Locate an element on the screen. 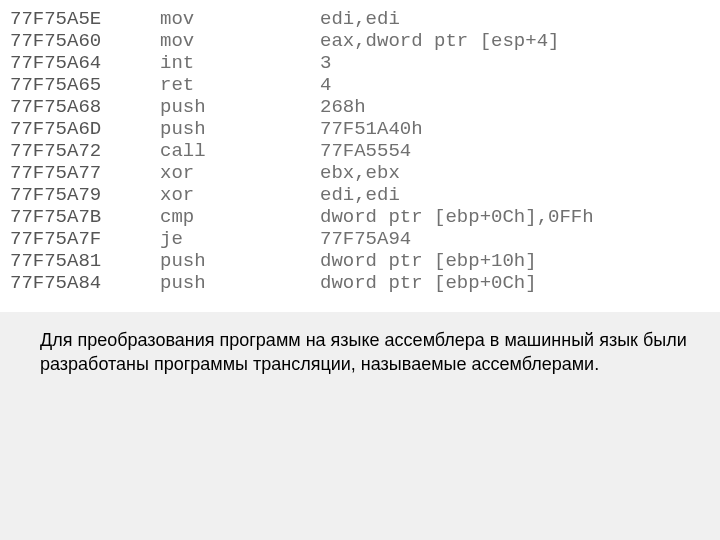 Image resolution: width=720 pixels, height=540 pixels. mnemonic-cell: int is located at coordinates (240, 63).